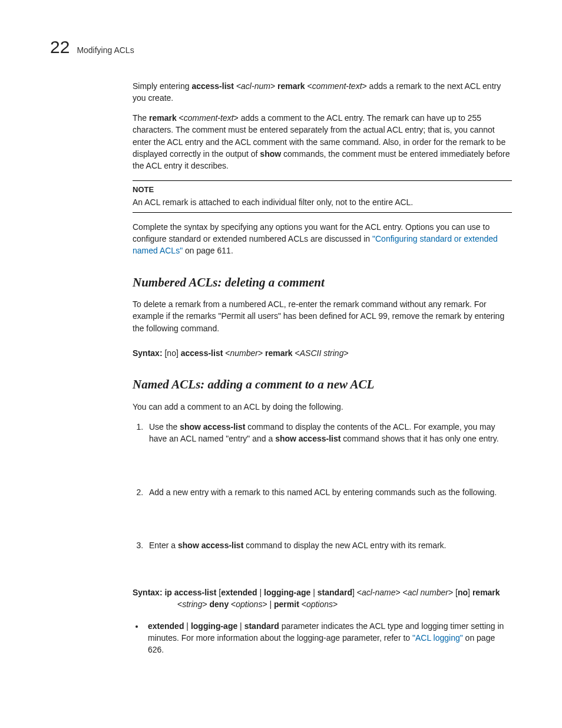 The image size is (562, 728). I want to click on paragraph: The remark <comment-text> adds a comment…, so click(322, 141).